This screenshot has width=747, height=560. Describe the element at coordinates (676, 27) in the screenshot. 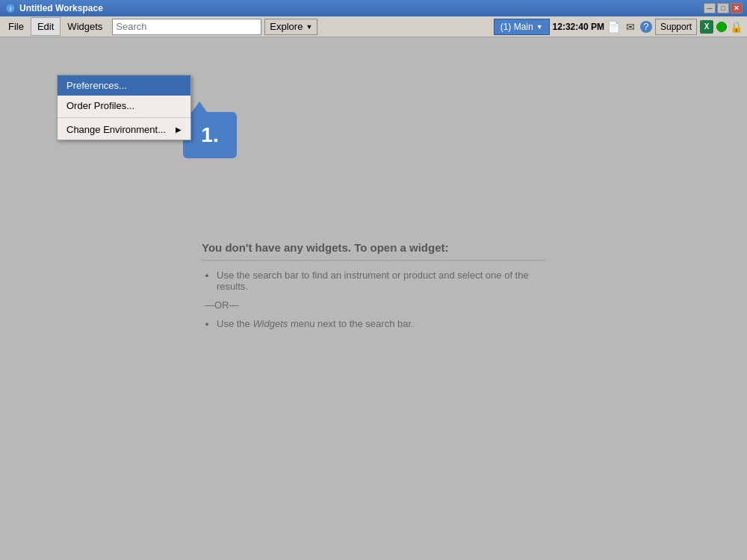

I see `support-button: Support` at that location.